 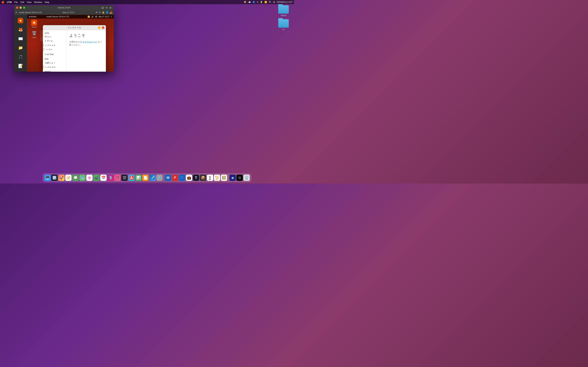 What do you see at coordinates (54, 67) in the screenshot?
I see `lang-item-myanmar3: မြန်မာဘာသာ` at bounding box center [54, 67].